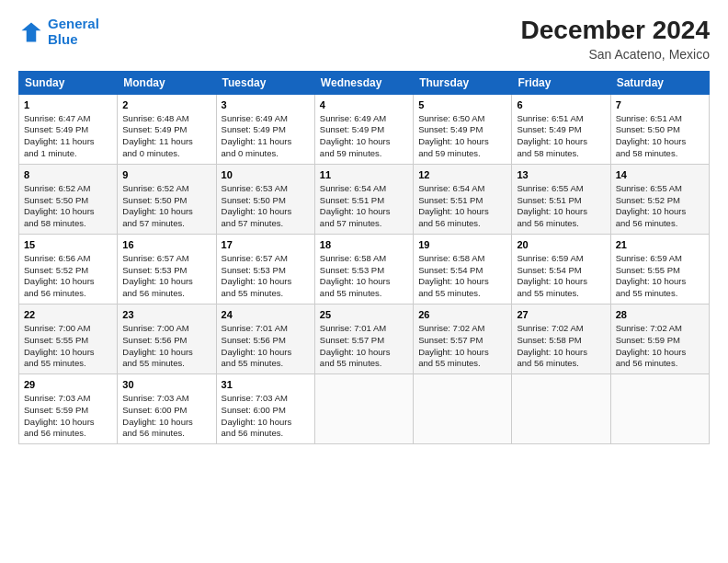 The image size is (728, 563). I want to click on calendar-cell: 9Sunrise: 6:52 AM Sunset: 5:50 PM Daylig…, so click(167, 199).